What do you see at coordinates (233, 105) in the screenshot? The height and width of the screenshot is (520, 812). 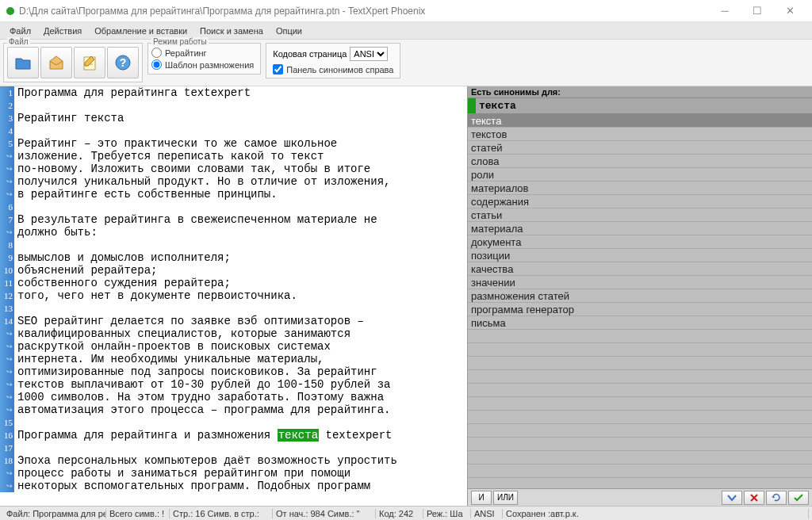 I see `editor-line: 2` at bounding box center [233, 105].